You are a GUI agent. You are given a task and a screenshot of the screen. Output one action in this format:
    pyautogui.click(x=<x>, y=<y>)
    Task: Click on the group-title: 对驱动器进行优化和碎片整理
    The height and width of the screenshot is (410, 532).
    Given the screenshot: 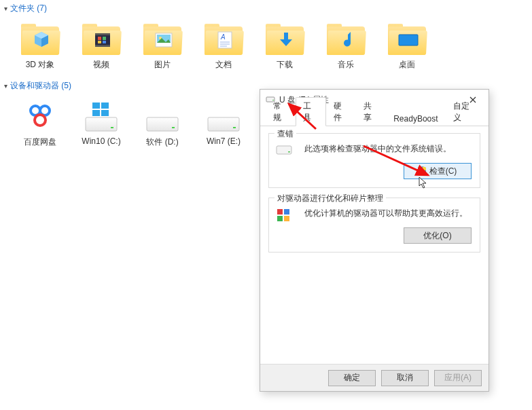 What is the action you would take?
    pyautogui.click(x=330, y=198)
    